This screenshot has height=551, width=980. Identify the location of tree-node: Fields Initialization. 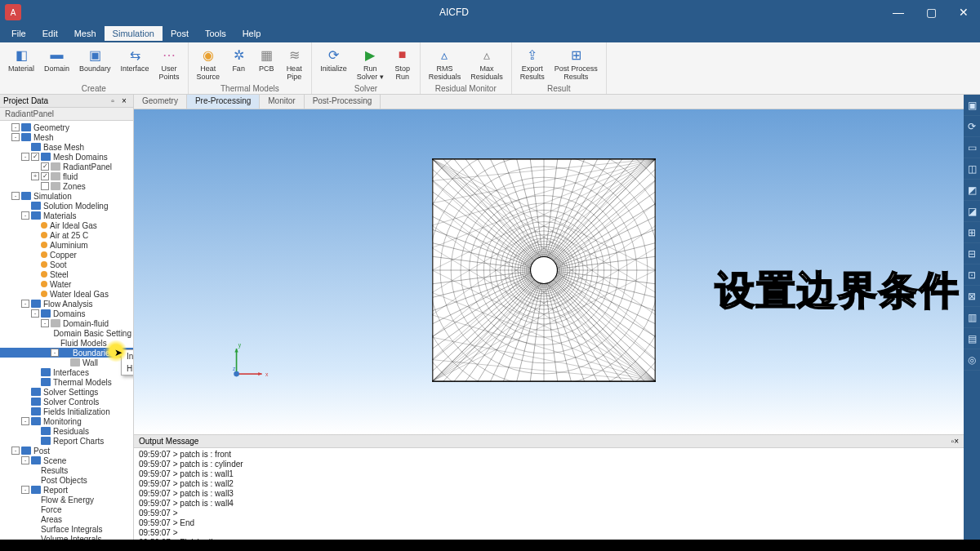
(67, 411).